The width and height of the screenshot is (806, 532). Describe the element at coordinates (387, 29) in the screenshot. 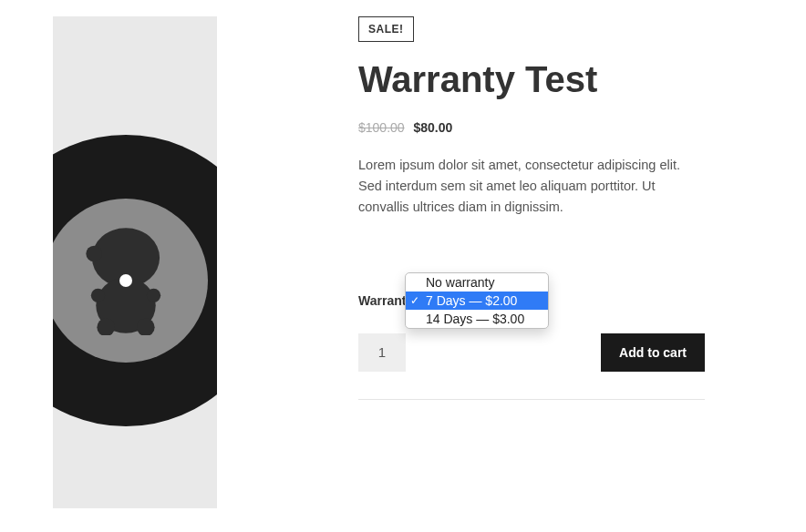

I see `sale-badge: SALE!` at that location.